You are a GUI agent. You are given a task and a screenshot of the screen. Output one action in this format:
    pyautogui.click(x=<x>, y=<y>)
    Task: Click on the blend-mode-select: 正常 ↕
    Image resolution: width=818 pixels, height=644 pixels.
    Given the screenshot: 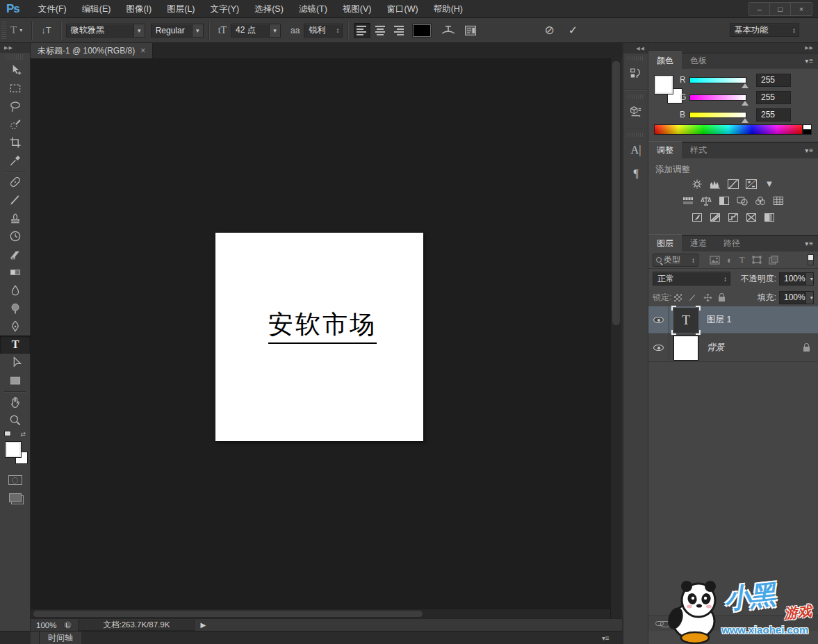 What is the action you would take?
    pyautogui.click(x=692, y=279)
    